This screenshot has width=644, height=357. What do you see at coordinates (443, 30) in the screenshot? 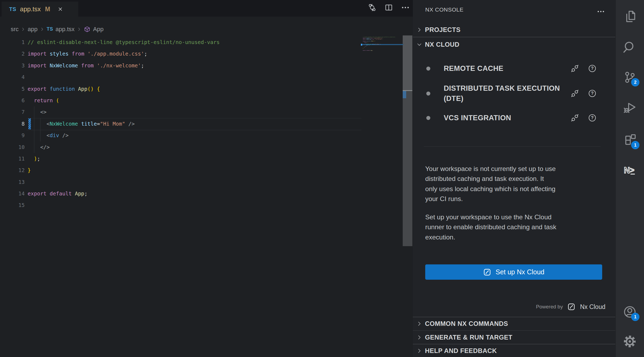
I see `section-projects-label: PROJECTS` at bounding box center [443, 30].